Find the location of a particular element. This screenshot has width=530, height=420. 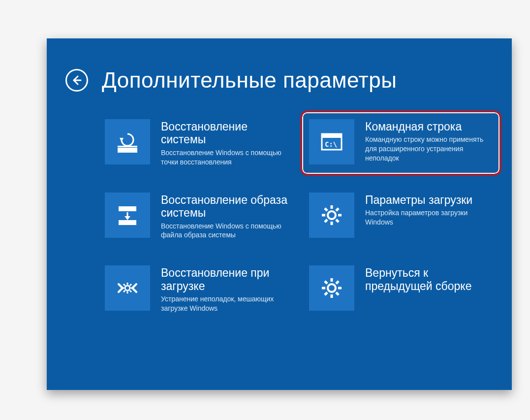

option-title: Восстановление системы is located at coordinates (224, 133).